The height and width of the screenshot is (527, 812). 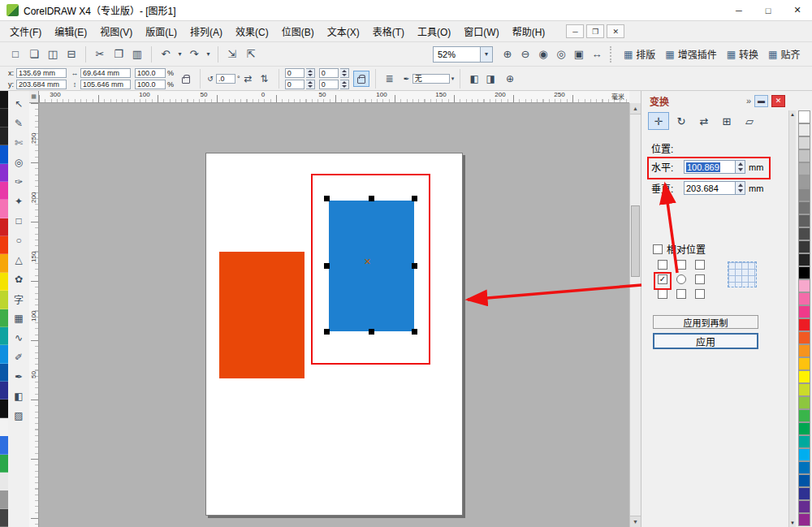 I want to click on vertical-spinner, so click(x=741, y=188).